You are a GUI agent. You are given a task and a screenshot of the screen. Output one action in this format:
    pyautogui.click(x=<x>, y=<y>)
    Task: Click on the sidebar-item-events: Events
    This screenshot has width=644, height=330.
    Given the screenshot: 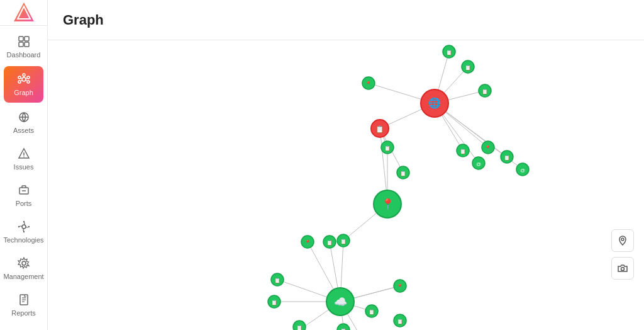 What is the action you would take?
    pyautogui.click(x=24, y=326)
    